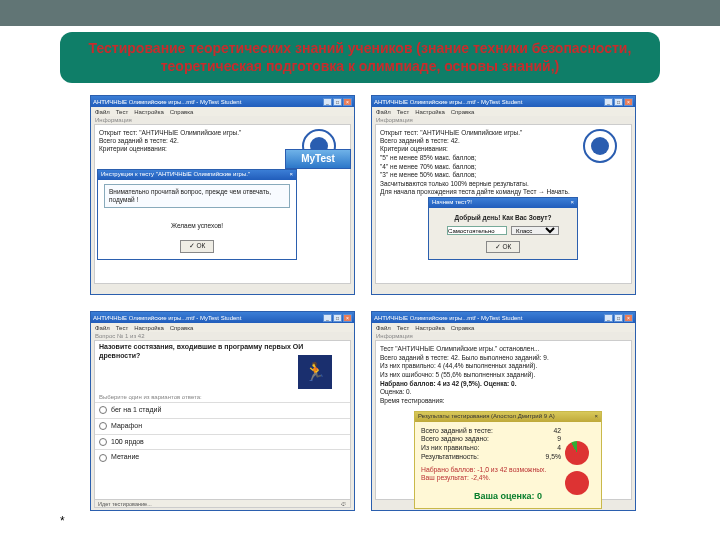 This screenshot has height=540, width=720. Describe the element at coordinates (176, 175) in the screenshot. I see `instruction-title: Инструкция к тесту "АНТИЧНЫЕ Олимпийские…` at that location.